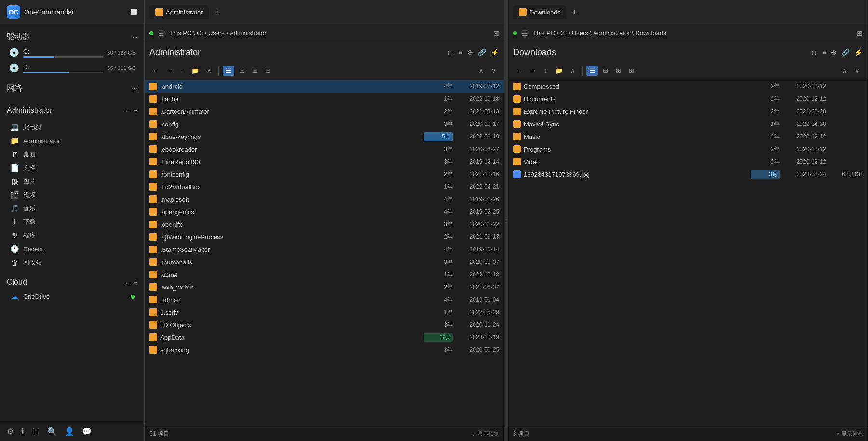 This screenshot has height=441, width=868. What do you see at coordinates (533, 70) in the screenshot?
I see `right-forward-btn: →` at bounding box center [533, 70].